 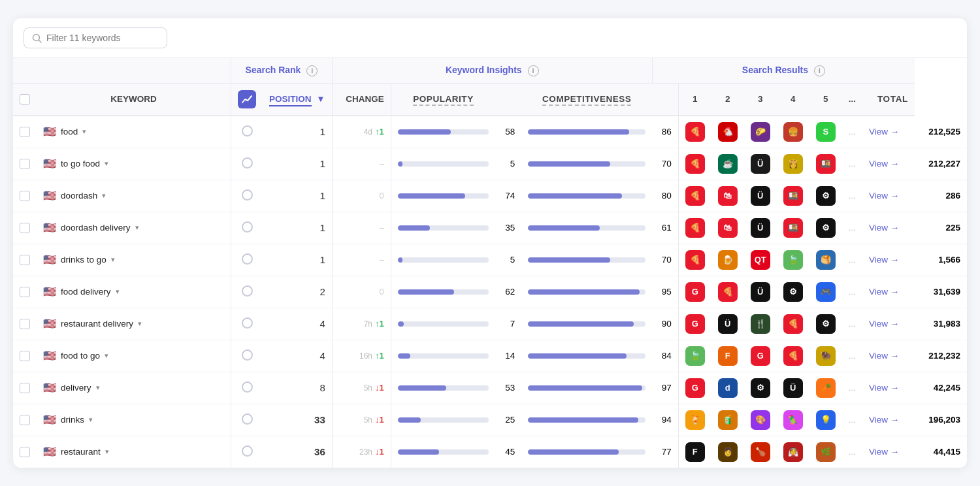 I want to click on popularity-bar-fill, so click(x=431, y=196).